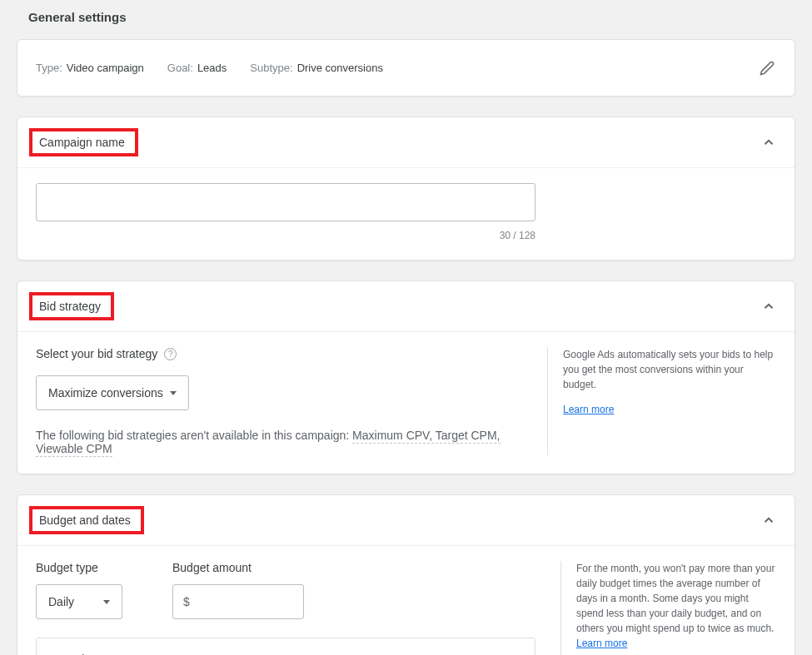 This screenshot has height=655, width=812. I want to click on bid-strategy-title: Bid strategy, so click(70, 306).